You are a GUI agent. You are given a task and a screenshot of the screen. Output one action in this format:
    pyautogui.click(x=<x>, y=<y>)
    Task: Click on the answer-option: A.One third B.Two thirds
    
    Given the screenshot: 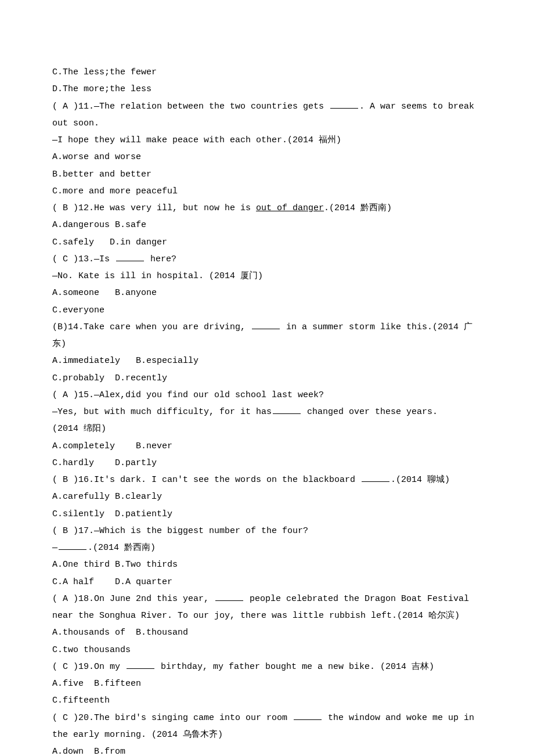 What is the action you would take?
    pyautogui.click(x=267, y=564)
    